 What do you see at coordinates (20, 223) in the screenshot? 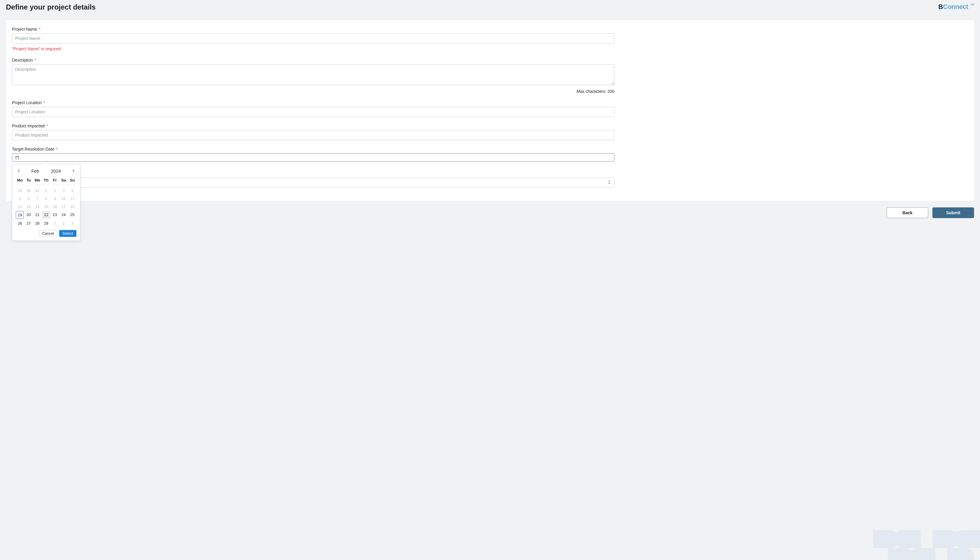
I see `calendar-day: 26` at bounding box center [20, 223].